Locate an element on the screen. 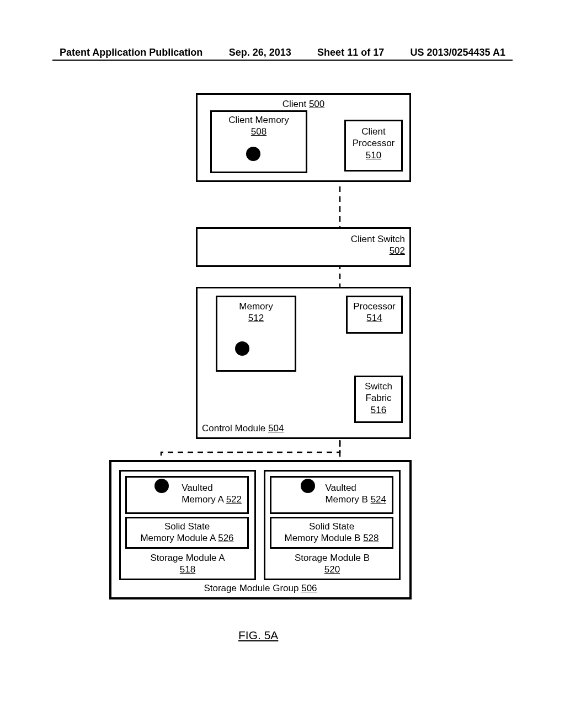 The height and width of the screenshot is (728, 565). vaulted-a-dot-icon is located at coordinates (162, 486).